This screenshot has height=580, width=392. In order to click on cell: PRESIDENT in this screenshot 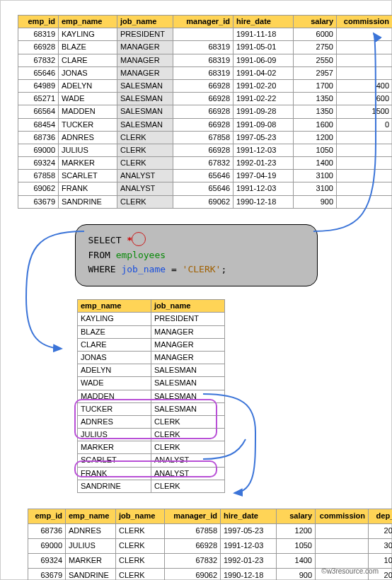, I will do `click(146, 35)`.